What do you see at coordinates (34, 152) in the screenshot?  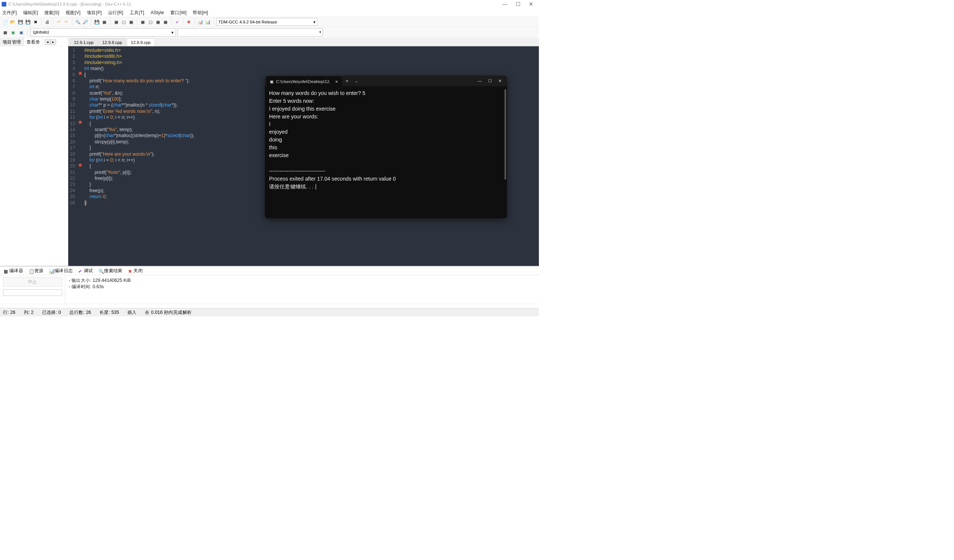 I see `sidebar: 项目管理 查看类 ◂ ▸` at bounding box center [34, 152].